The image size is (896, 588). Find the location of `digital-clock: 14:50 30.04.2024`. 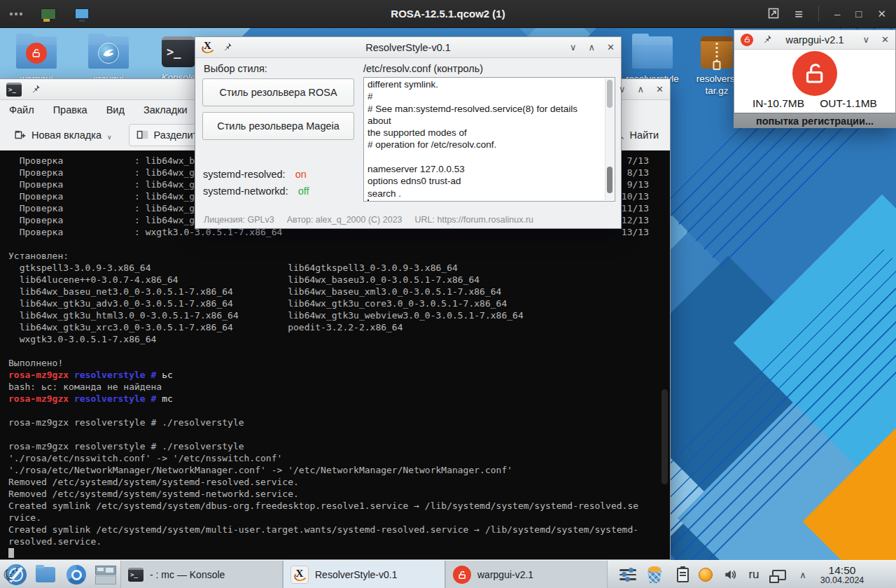

digital-clock: 14:50 30.04.2024 is located at coordinates (842, 574).